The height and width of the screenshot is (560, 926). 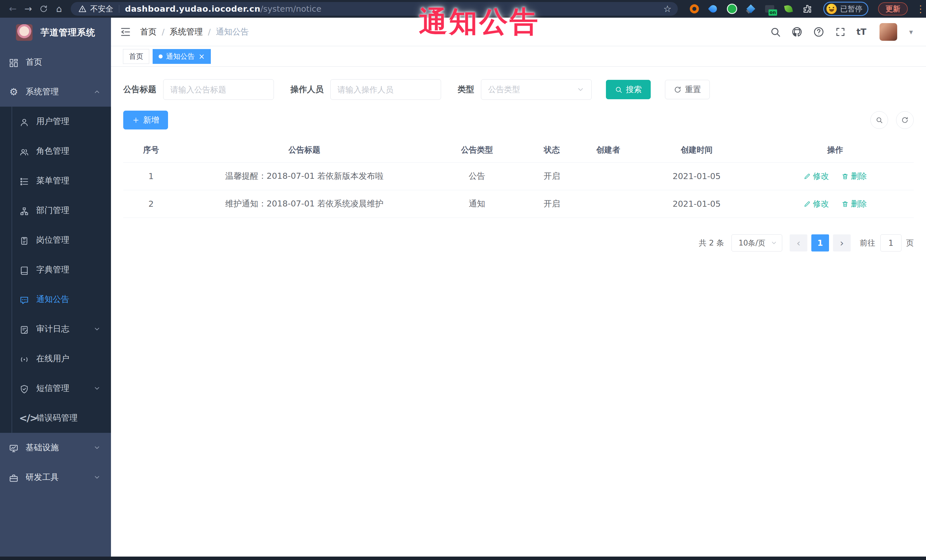 What do you see at coordinates (56, 477) in the screenshot?
I see `sidebar-item-dev-tools: 研发工具` at bounding box center [56, 477].